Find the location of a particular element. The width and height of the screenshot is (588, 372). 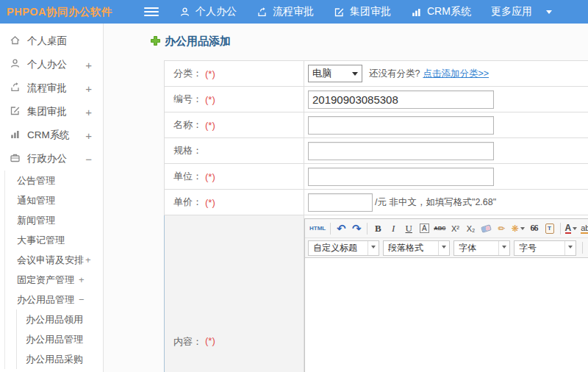

form-row-price: 单价： (*) /元 非中文，如填写格式"2.68" is located at coordinates (376, 203).